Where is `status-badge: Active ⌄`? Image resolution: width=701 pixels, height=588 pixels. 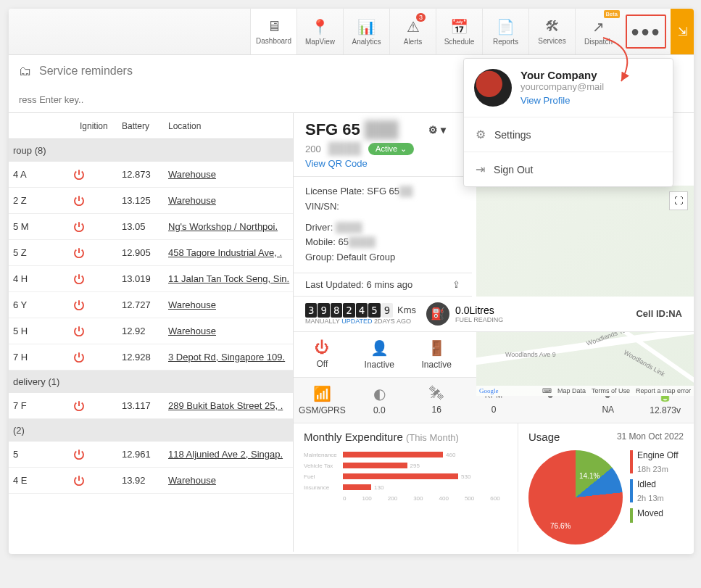 status-badge: Active ⌄ is located at coordinates (391, 149).